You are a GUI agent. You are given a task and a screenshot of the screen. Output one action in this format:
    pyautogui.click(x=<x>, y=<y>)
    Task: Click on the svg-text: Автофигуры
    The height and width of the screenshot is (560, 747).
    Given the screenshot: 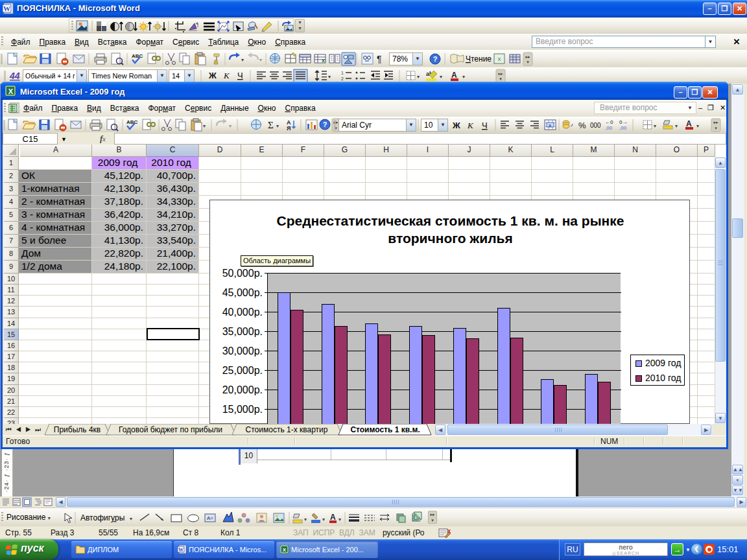 What is the action you would take?
    pyautogui.click(x=102, y=518)
    